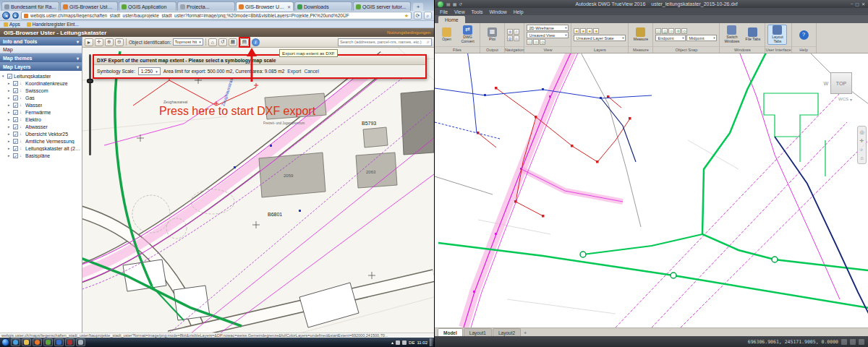  What do you see at coordinates (41, 127) in the screenshot?
I see `layer-item: ▸✓↓Abwasser` at bounding box center [41, 127].